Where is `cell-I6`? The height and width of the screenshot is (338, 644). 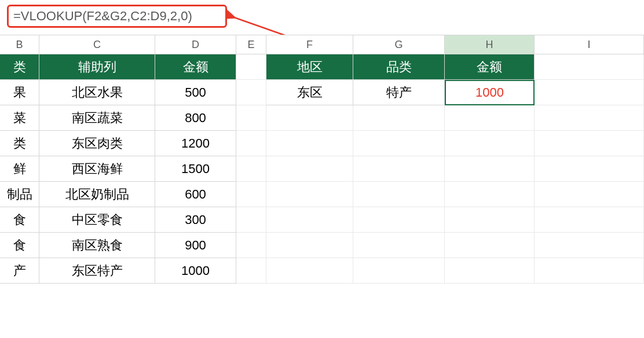 cell-I6 is located at coordinates (590, 194).